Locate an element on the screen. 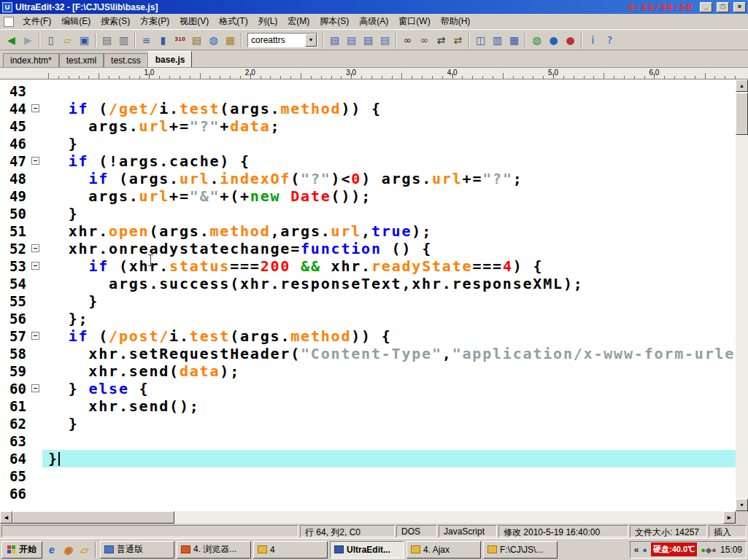 The height and width of the screenshot is (560, 748). menu-e: 编辑(E) is located at coordinates (76, 22).